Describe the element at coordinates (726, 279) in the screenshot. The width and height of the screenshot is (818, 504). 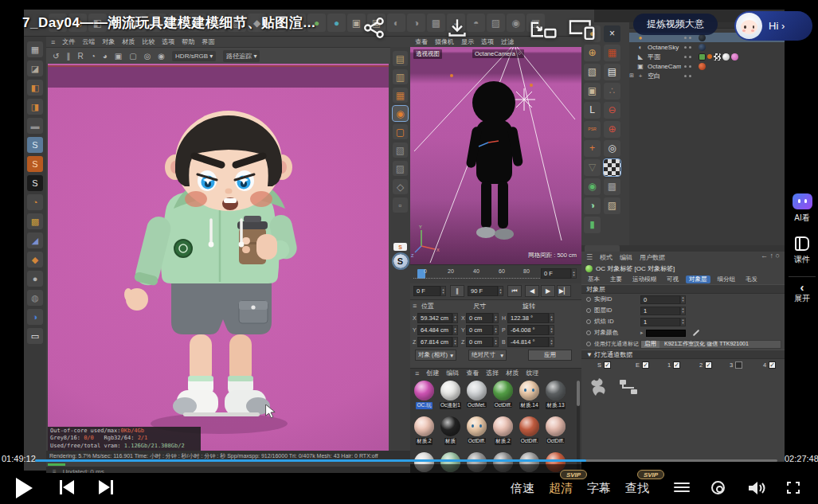
I see `tab-细分组: 细分组` at that location.